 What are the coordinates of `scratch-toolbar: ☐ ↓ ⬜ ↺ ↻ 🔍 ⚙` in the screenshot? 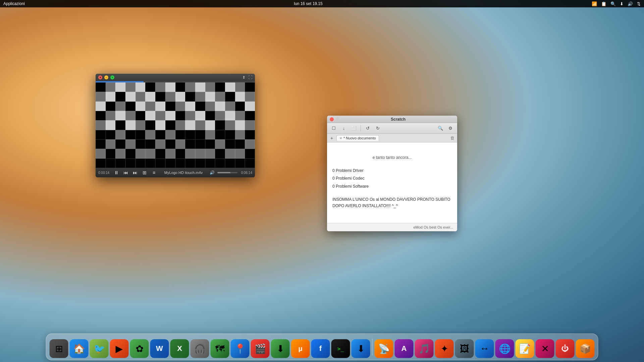 It's located at (392, 128).